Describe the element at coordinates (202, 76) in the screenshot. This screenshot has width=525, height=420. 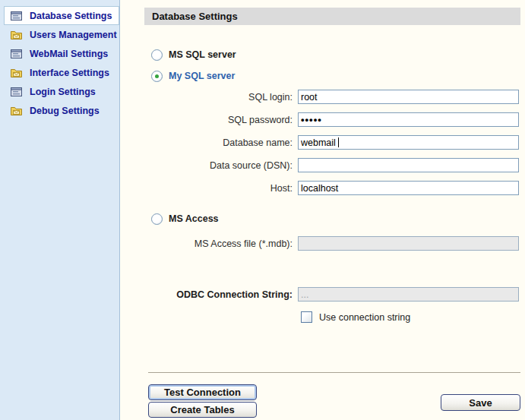
I see `my-sql-label: My SQL server` at that location.